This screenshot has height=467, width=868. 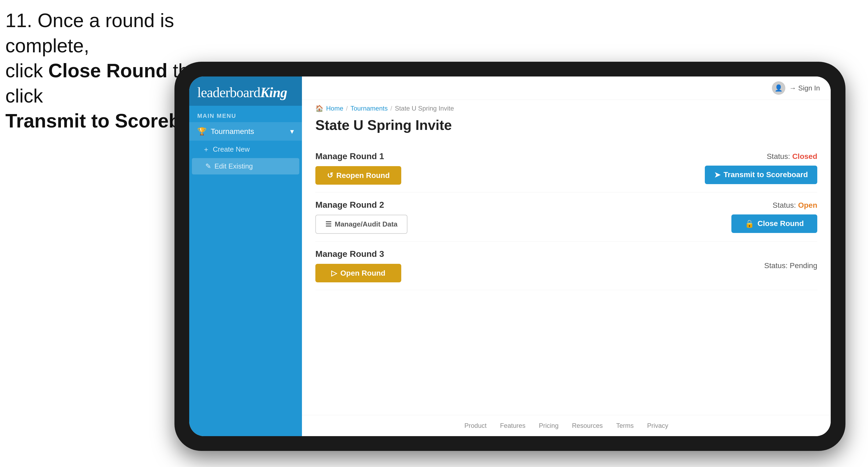 I want to click on round-1-card: Manage Round 1 ↺ Reopen Round Status: Cl…, so click(x=566, y=168).